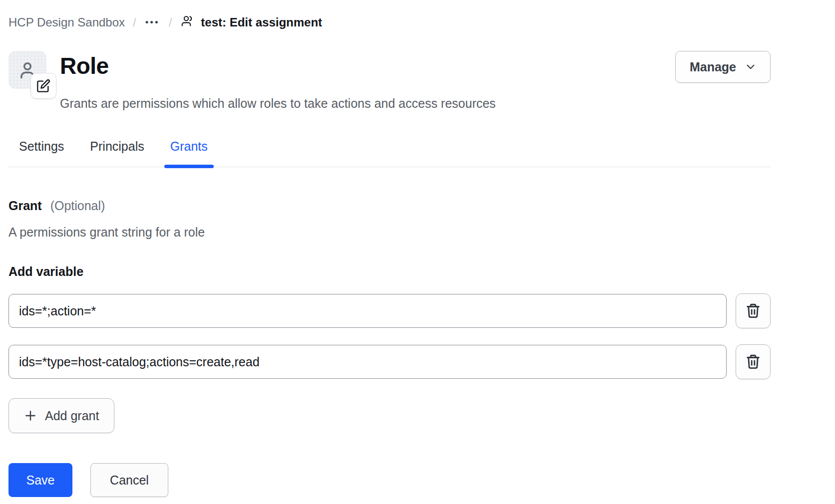 Image resolution: width=835 pixels, height=504 pixels. Describe the element at coordinates (25, 206) in the screenshot. I see `grant-label-text: Grant` at that location.